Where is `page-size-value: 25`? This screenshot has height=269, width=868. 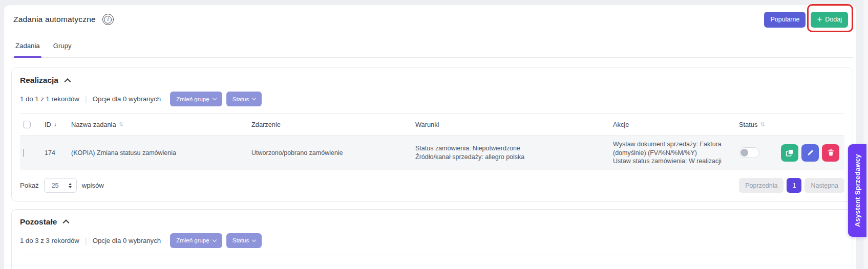
page-size-value: 25 is located at coordinates (55, 186).